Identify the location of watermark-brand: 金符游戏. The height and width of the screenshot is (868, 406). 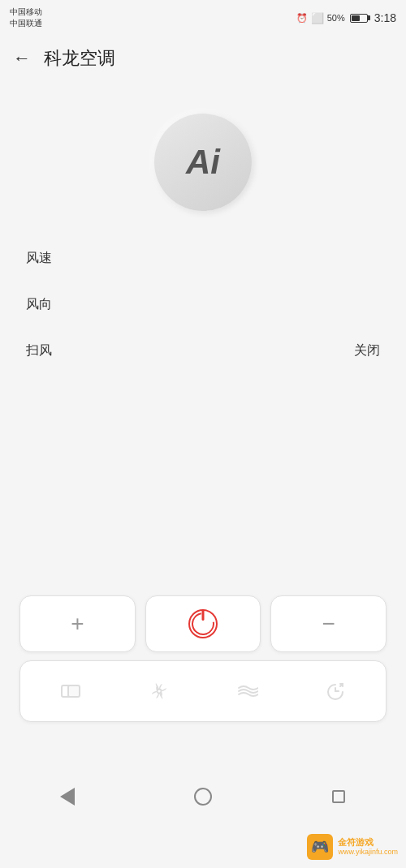
(368, 842).